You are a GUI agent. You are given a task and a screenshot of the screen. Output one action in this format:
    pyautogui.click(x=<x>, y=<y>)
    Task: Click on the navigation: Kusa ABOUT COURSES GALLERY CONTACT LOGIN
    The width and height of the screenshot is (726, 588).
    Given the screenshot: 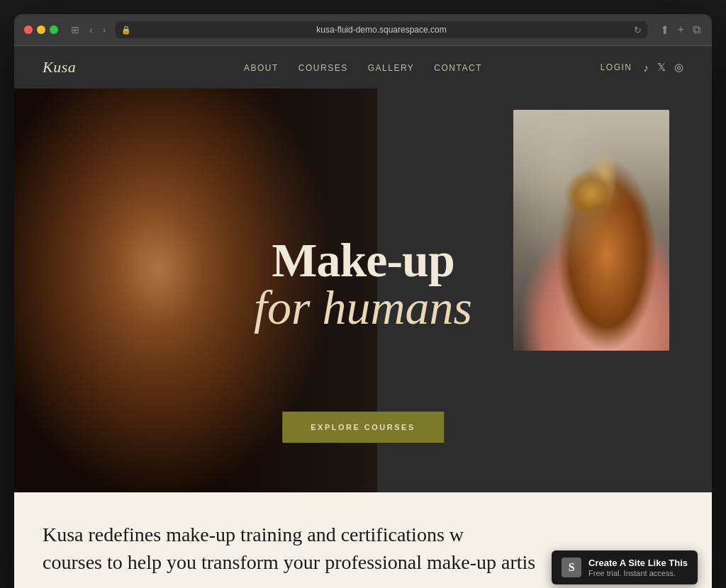 What is the action you would take?
    pyautogui.click(x=363, y=67)
    